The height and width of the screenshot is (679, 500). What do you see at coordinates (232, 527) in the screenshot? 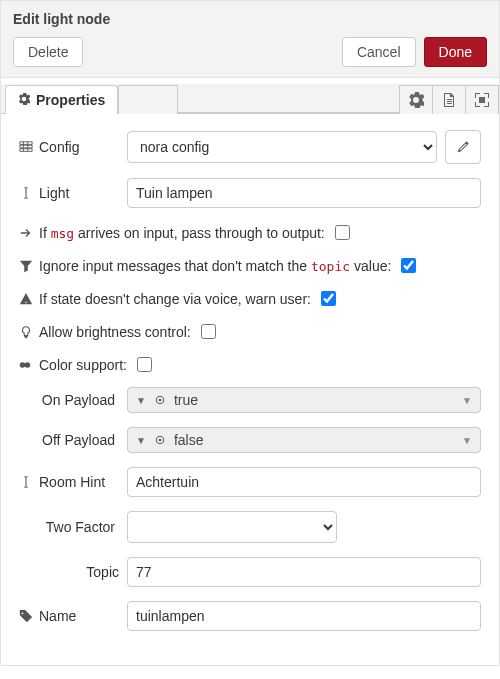
I see `two-factor-select` at bounding box center [232, 527].